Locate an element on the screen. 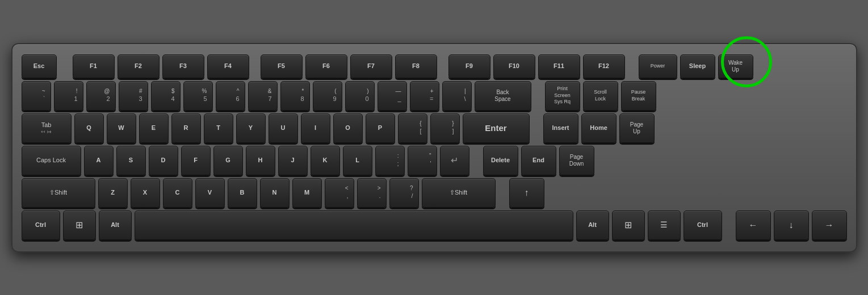 The width and height of the screenshot is (868, 295). key-c: C is located at coordinates (178, 193).